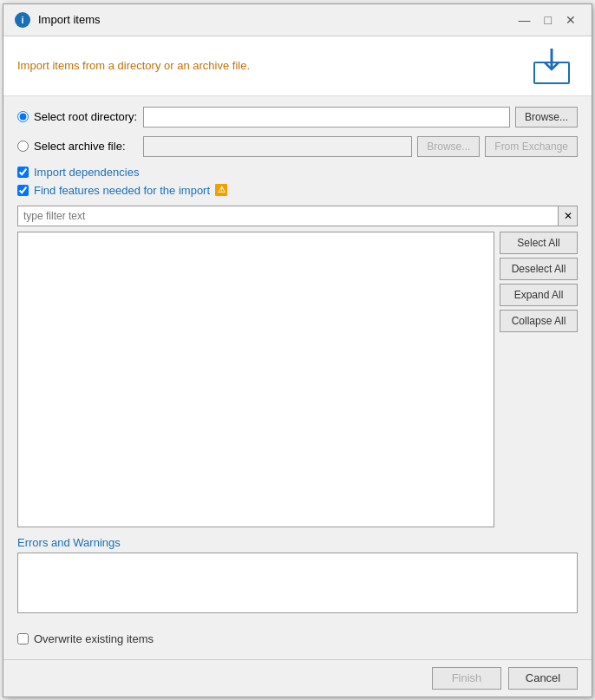 The width and height of the screenshot is (595, 700). Describe the element at coordinates (23, 20) in the screenshot. I see `dialog-icon: i` at that location.